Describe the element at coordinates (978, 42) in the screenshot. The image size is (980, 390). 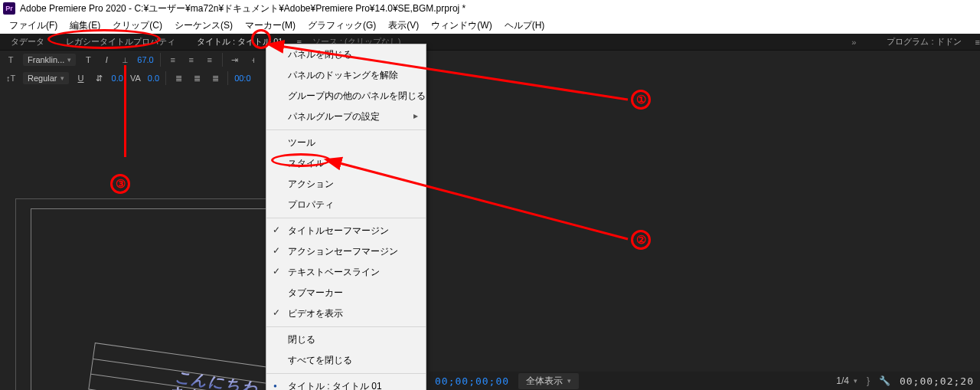
I see `program-panel-menu-icon: ≡` at that location.